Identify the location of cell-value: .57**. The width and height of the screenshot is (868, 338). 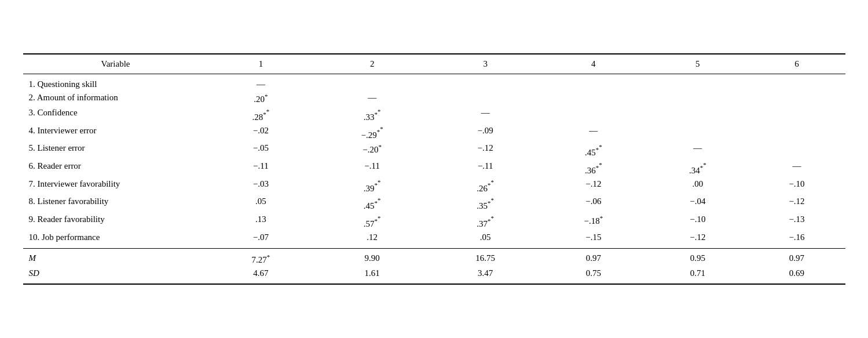
(372, 221).